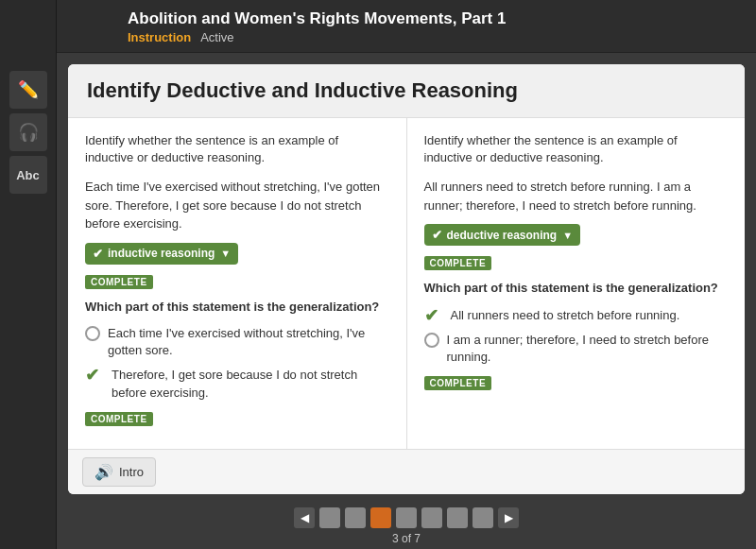 This screenshot has width=756, height=549. I want to click on left-answer-dropdown: ✔ inductive reasoning ▼, so click(162, 253).